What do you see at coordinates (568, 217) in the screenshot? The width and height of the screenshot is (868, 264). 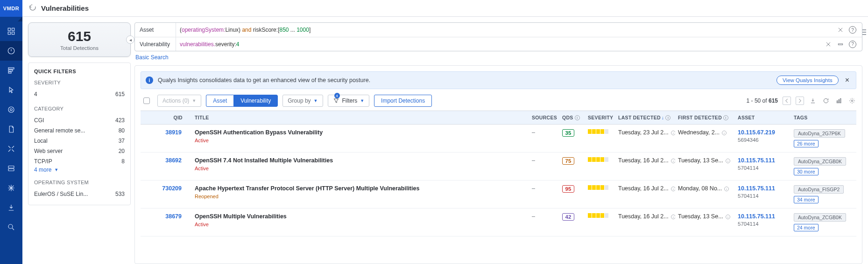 I see `qds-badge: 42` at bounding box center [568, 217].